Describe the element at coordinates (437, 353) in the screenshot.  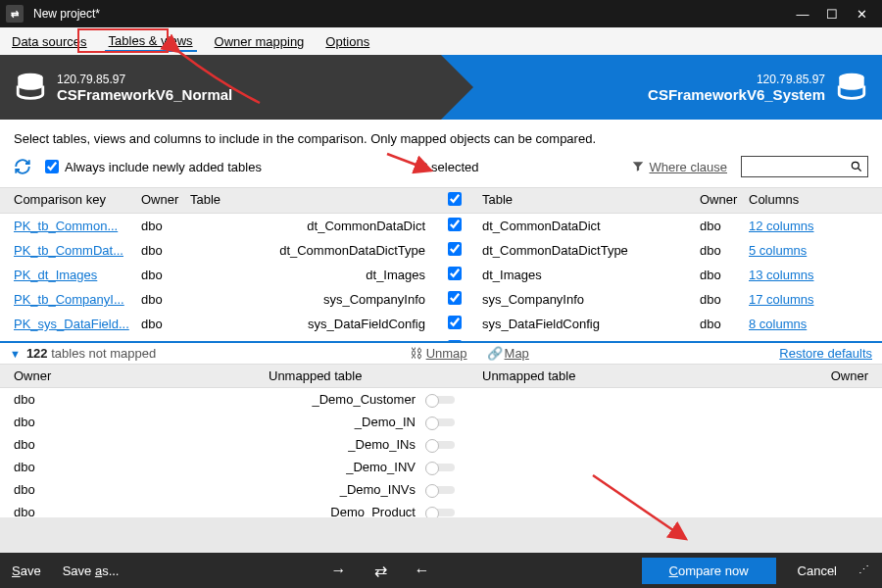
I see `unmap-button: ⛓Unmap` at that location.